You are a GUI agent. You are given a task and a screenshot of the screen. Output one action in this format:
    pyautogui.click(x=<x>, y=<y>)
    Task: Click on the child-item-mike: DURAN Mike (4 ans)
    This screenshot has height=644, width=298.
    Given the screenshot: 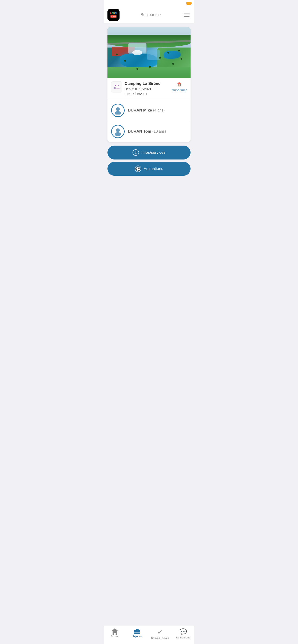 What is the action you would take?
    pyautogui.click(x=149, y=110)
    